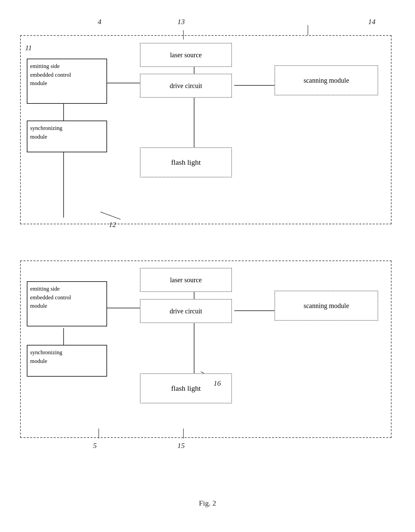 The height and width of the screenshot is (532, 415). What do you see at coordinates (100, 22) in the screenshot?
I see `label-4: 4` at bounding box center [100, 22].